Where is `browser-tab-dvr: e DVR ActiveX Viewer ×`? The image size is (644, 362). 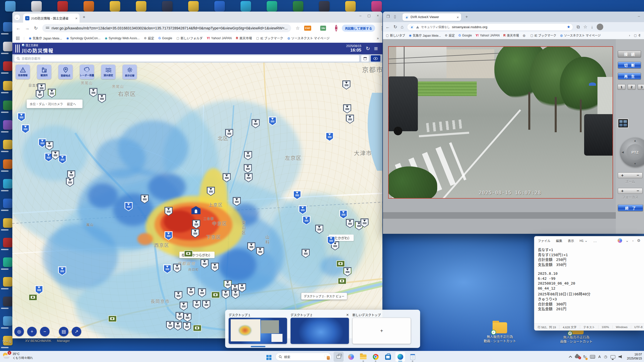 browser-tab-dvr: e DVR ActiveX Viewer × is located at coordinates (432, 17).